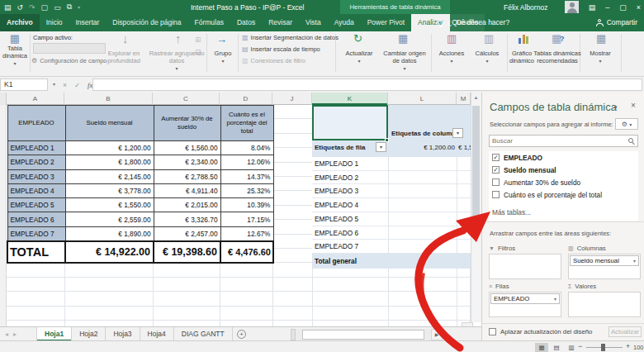  Describe the element at coordinates (109, 162) in the screenshot. I see `value-cell: € 1,800.00` at that location.